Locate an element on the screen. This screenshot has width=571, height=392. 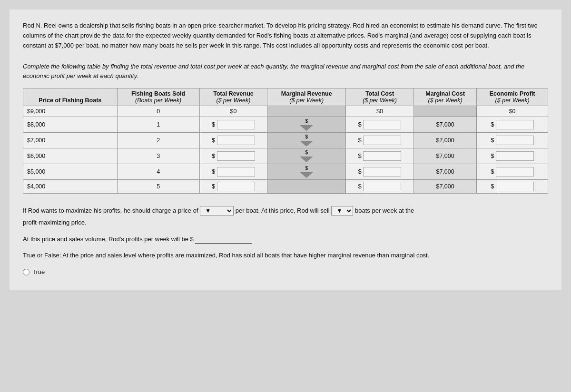
table-row: $9,000 0 $0 $0 $0 is located at coordinates (286, 111).